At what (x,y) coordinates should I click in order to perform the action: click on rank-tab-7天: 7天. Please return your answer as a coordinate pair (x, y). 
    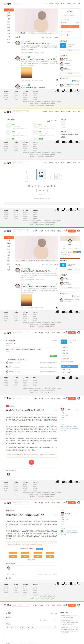
    Looking at the image, I should click on (74, 296).